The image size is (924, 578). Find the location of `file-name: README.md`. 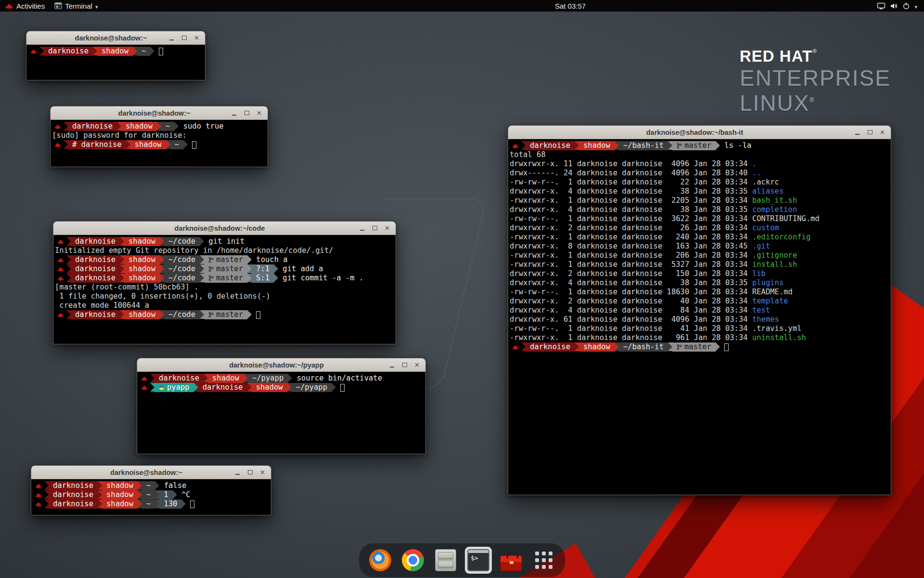

file-name: README.md is located at coordinates (772, 292).